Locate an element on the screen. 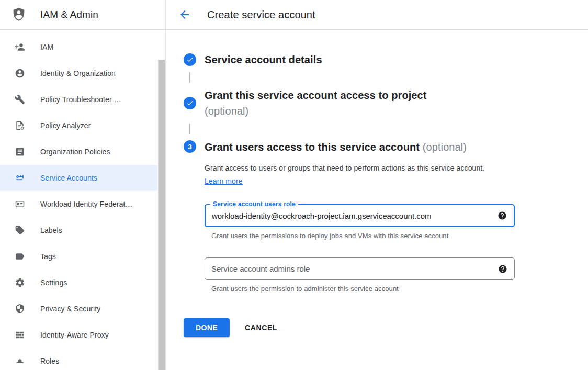  step-3-description: Grant access to users or groups that nee… is located at coordinates (352, 175).